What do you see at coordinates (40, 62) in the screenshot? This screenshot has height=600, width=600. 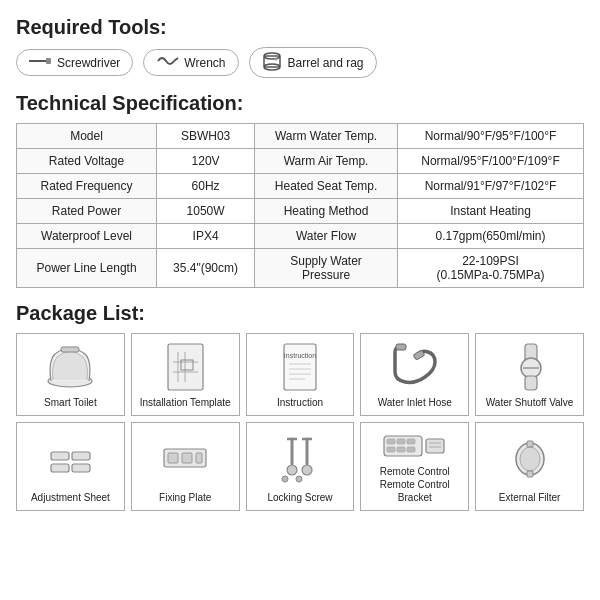 I see `screwdriver-icon` at bounding box center [40, 62].